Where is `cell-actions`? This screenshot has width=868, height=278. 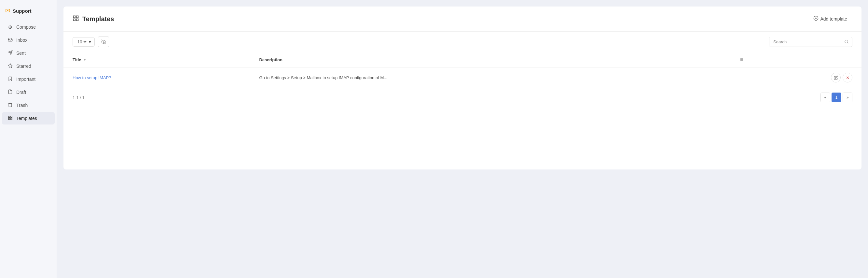
cell-actions is located at coordinates (796, 78).